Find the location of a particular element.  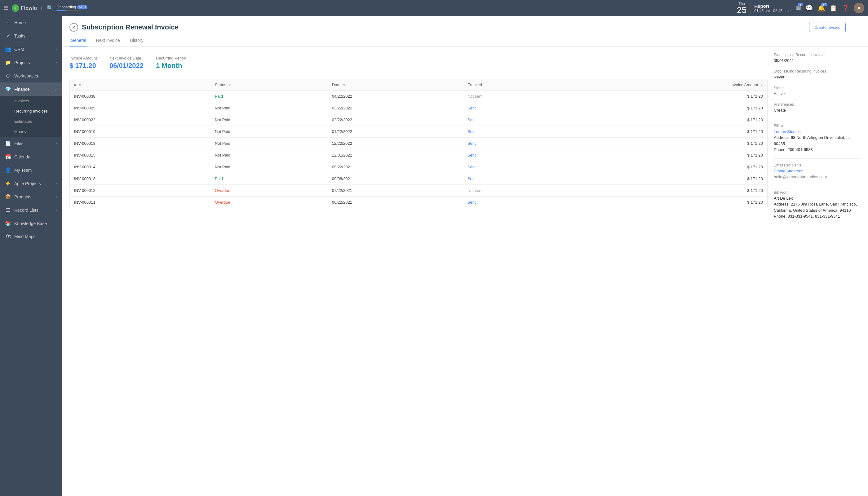

sidebar-item-workspaces: ⬡ Workspaces is located at coordinates (31, 76).